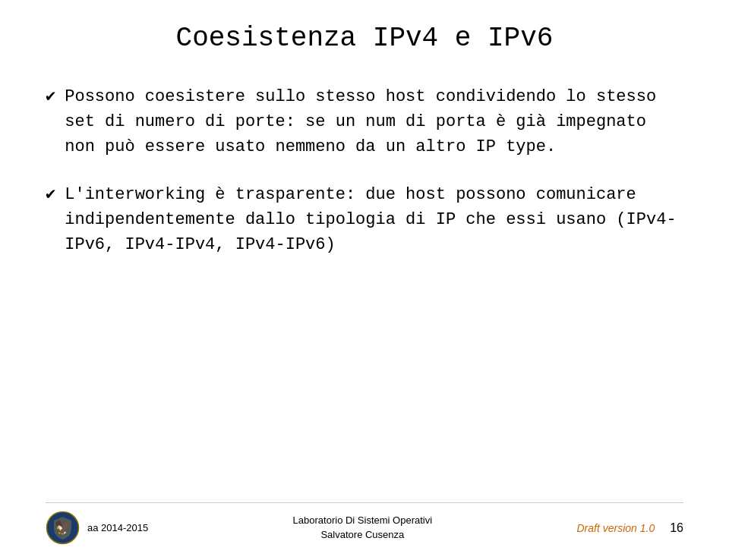  I want to click on footer: 🦅 aa 2014-2015 Laboratorio Di Sistemi Op…, so click(364, 524).